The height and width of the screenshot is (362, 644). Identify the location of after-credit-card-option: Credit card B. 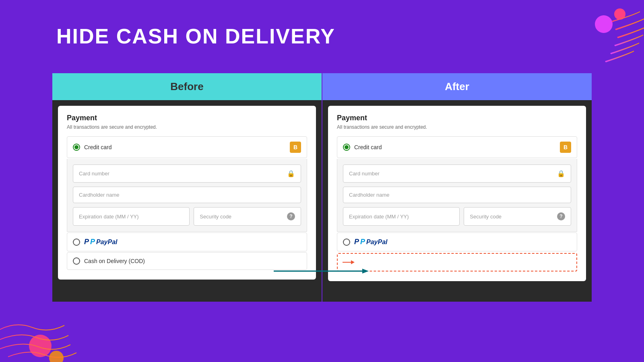
(457, 147).